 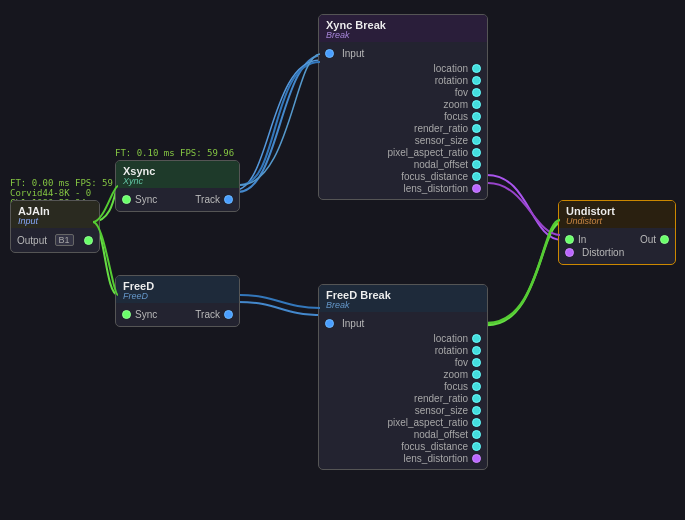 What do you see at coordinates (32, 240) in the screenshot?
I see `output-label: Output` at bounding box center [32, 240].